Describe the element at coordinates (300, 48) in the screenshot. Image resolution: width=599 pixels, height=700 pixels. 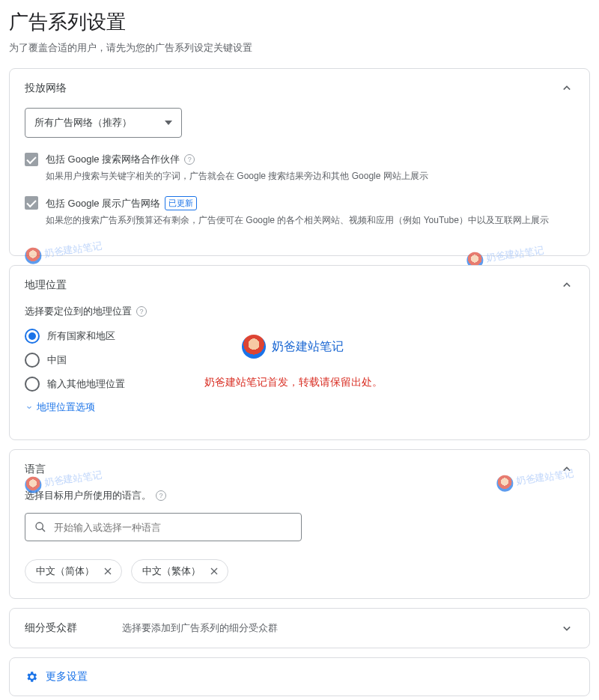
I see `page-subtitle: 为了覆盖合适的用户，请先为您的广告系列设定关键设置` at that location.